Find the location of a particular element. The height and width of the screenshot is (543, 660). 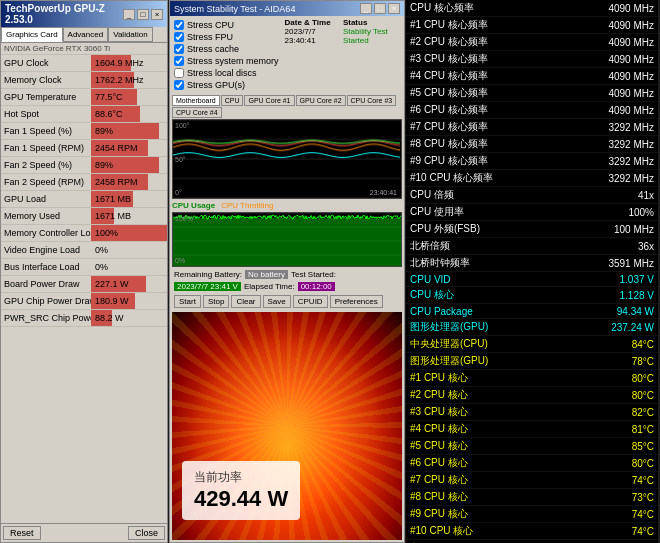

preferences-button: Preferences is located at coordinates (356, 302).